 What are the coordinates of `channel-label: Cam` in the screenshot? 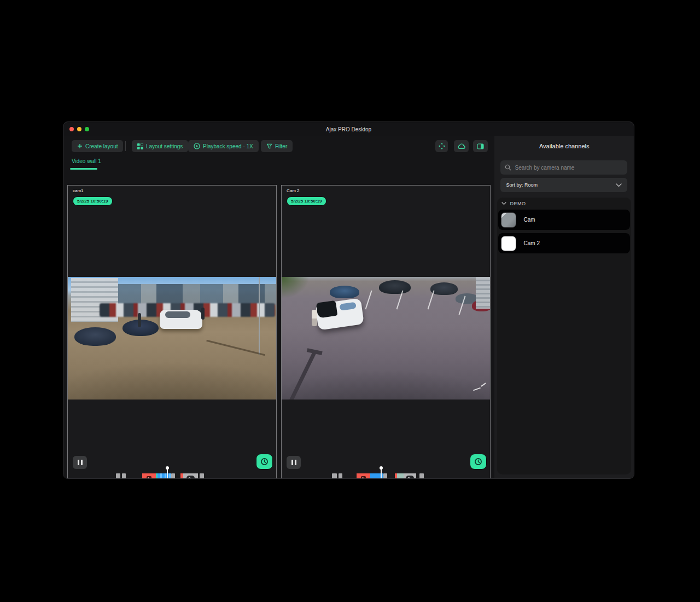 It's located at (529, 220).